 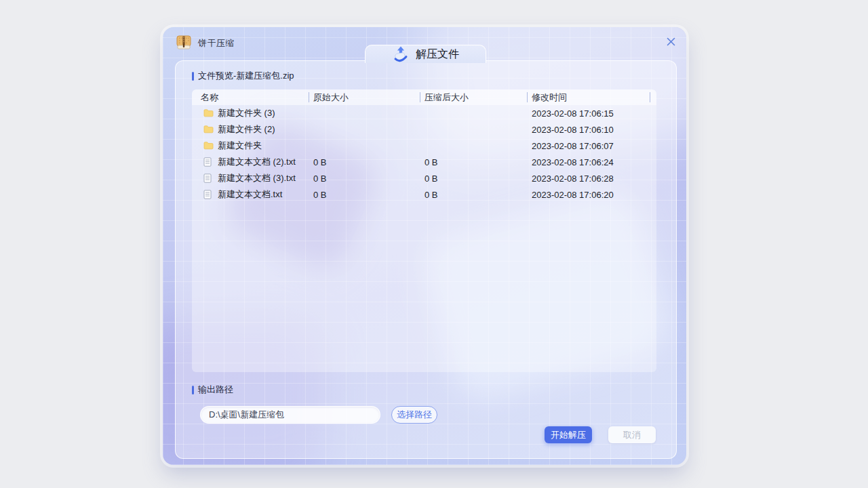 What do you see at coordinates (243, 76) in the screenshot?
I see `file-preview-section-title: 文件预览-新建压缩包.zip` at bounding box center [243, 76].